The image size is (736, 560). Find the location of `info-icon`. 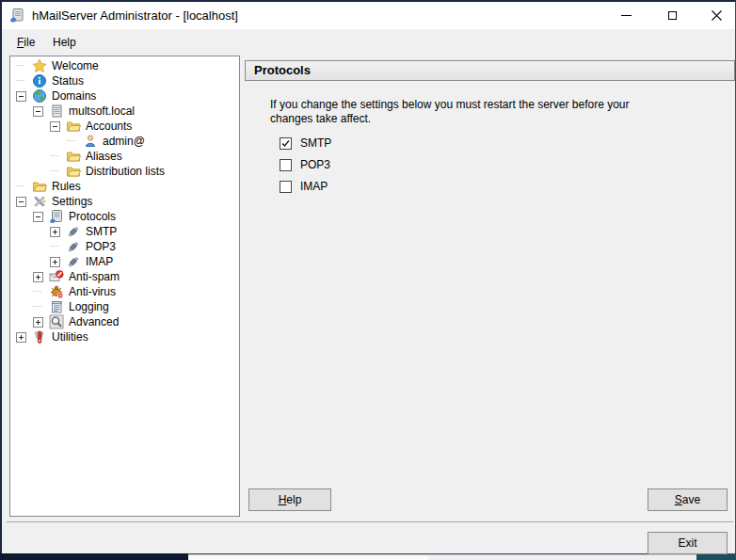

info-icon is located at coordinates (40, 81).